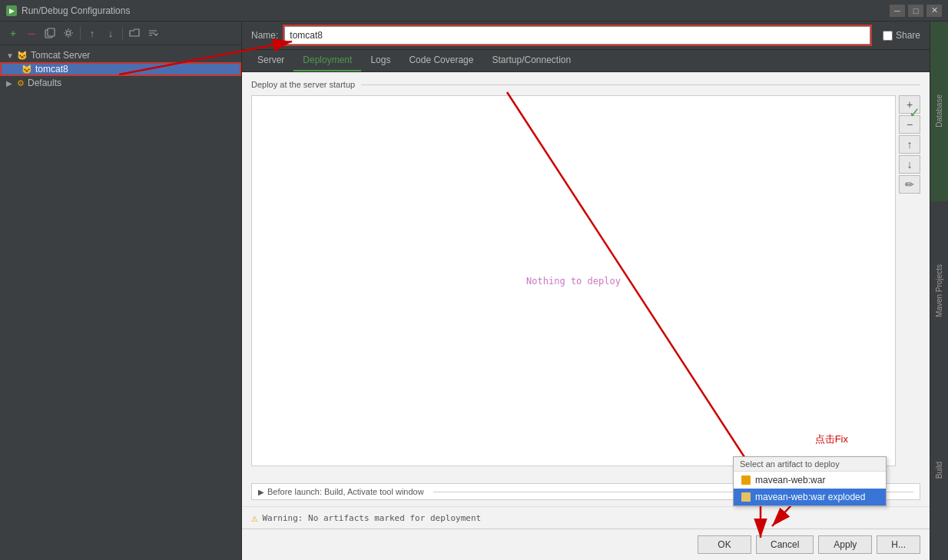 The image size is (948, 560). I want to click on build-area: Build, so click(939, 470).